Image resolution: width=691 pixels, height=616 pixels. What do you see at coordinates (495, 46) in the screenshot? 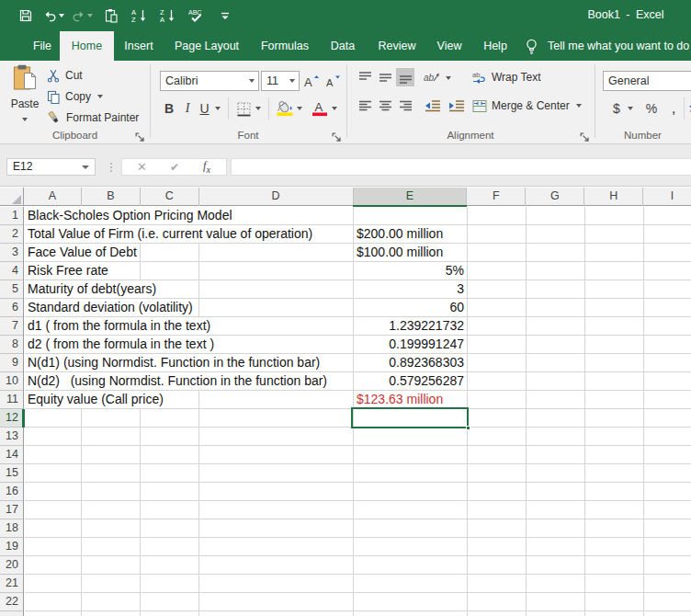
I see `tab-help: Help` at bounding box center [495, 46].